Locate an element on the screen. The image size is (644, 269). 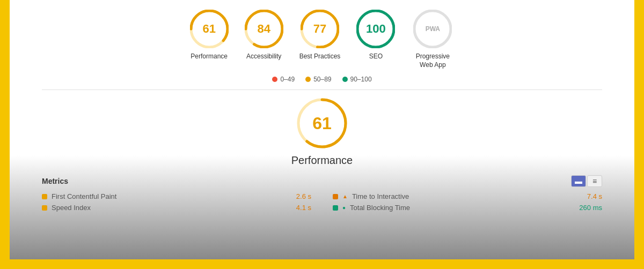
big-score-circle: 61 is located at coordinates (322, 123).